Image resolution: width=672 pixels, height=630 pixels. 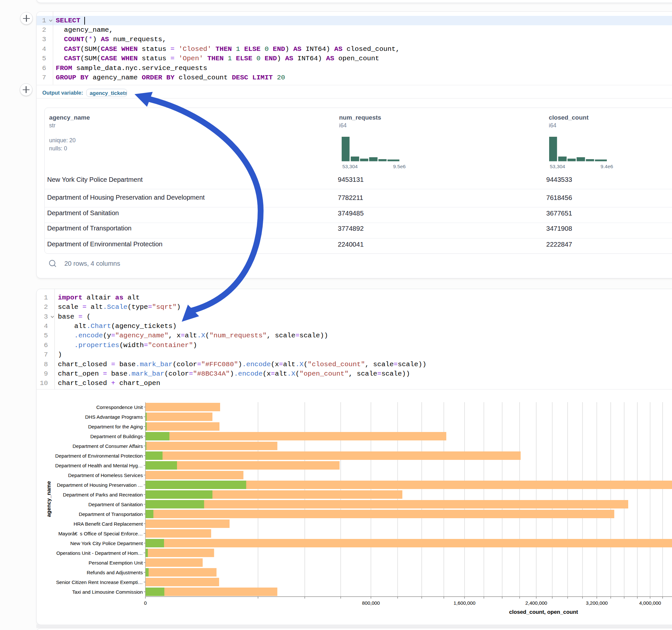 What do you see at coordinates (99, 456) in the screenshot?
I see `svg-text:Department of Environmental Pr: Department of Environmental Protection` at bounding box center [99, 456].